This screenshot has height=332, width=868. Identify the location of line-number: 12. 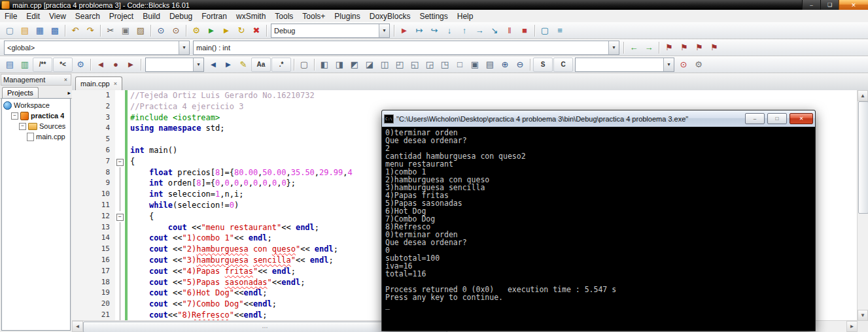
(94, 217).